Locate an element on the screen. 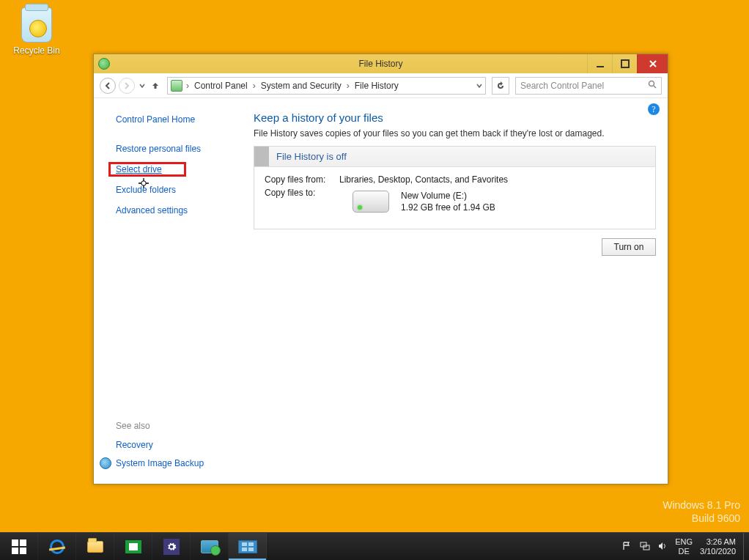  search-input is located at coordinates (582, 86).